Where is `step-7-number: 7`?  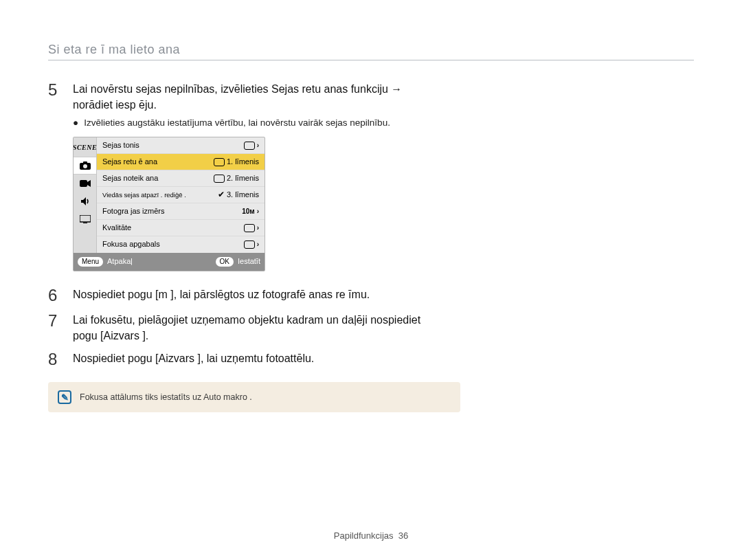
step-7-number: 7 is located at coordinates (56, 328).